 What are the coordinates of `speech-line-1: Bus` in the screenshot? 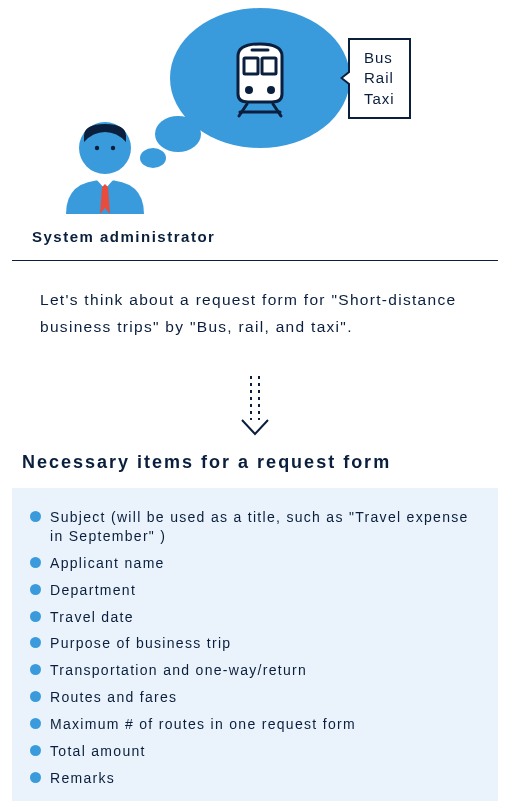 It's located at (380, 58).